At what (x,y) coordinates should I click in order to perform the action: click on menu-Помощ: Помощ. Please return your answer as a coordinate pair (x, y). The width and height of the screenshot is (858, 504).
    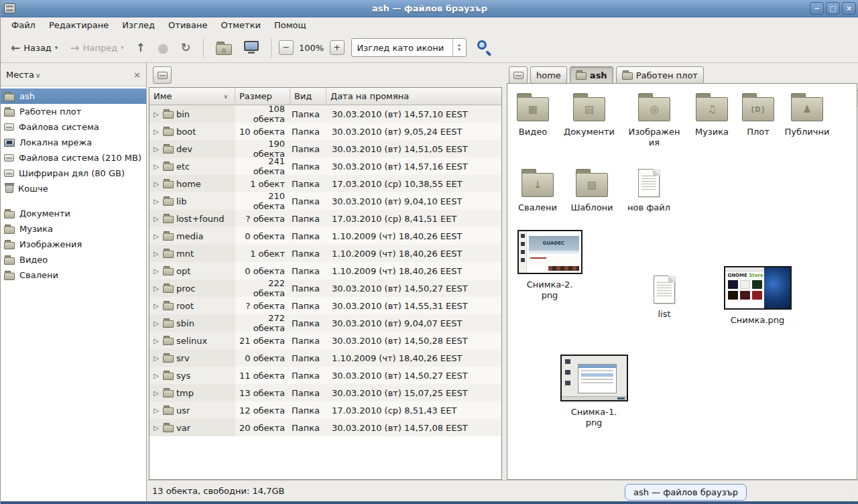
    Looking at the image, I should click on (290, 25).